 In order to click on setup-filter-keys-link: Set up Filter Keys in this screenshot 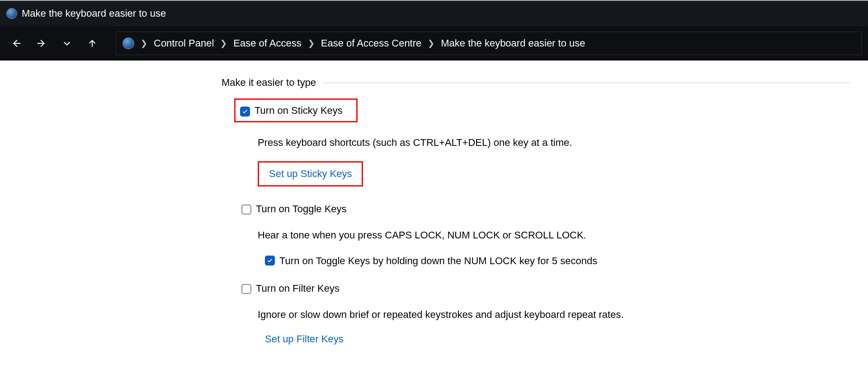, I will do `click(304, 339)`.